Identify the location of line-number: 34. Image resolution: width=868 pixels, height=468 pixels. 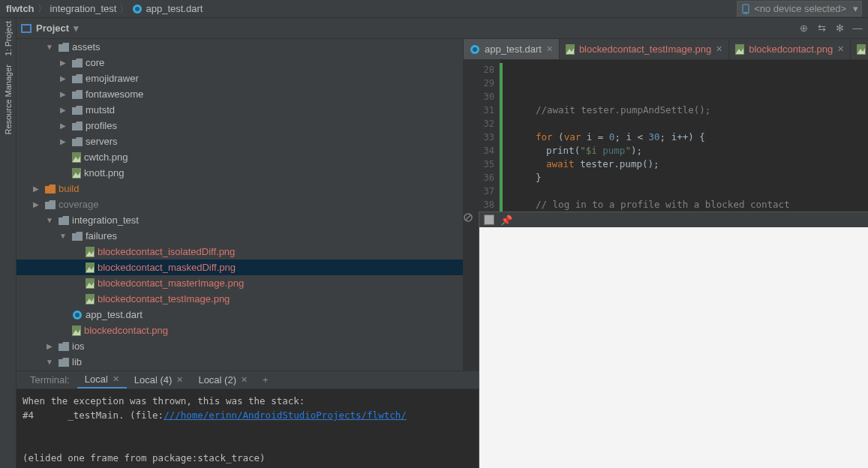
(480, 151).